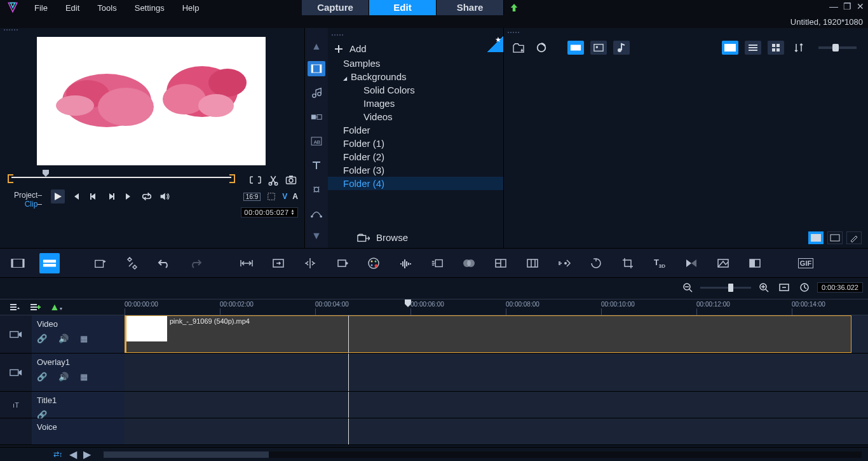 The image size is (868, 461). What do you see at coordinates (50, 263) in the screenshot?
I see `timeline-view-icon` at bounding box center [50, 263].